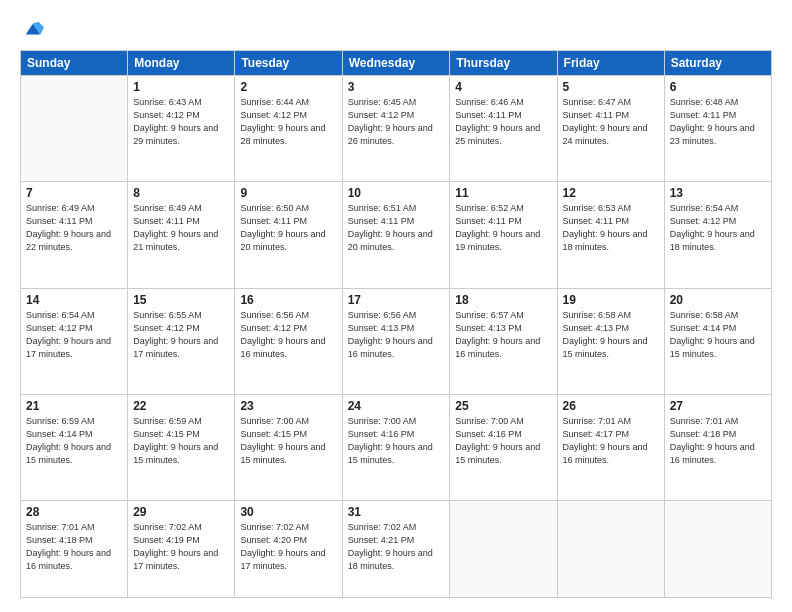  I want to click on day-info: Sunrise: 6:56 AMSunset: 4:12 PMDaylight:…, so click(288, 335).